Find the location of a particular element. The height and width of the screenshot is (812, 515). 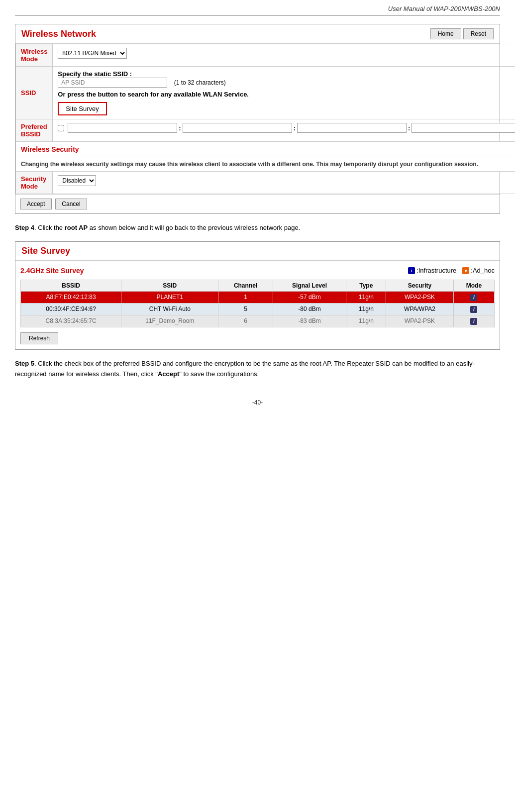

bssid-label: Prefered BSSID is located at coordinates (34, 130).